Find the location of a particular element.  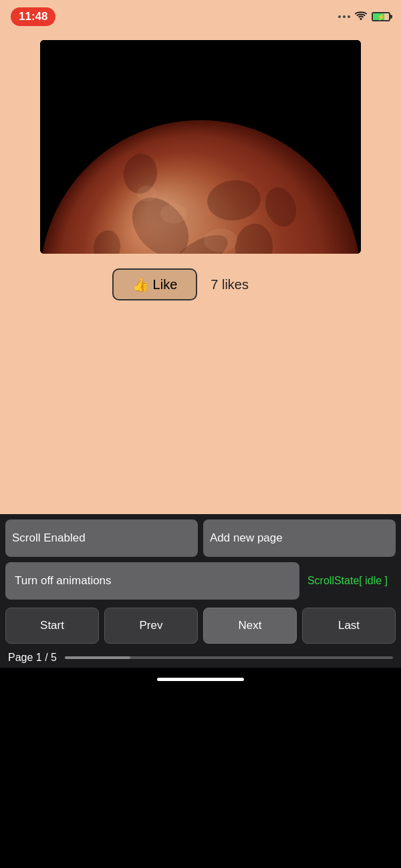

add-new-page-button: Add new page is located at coordinates (299, 538).